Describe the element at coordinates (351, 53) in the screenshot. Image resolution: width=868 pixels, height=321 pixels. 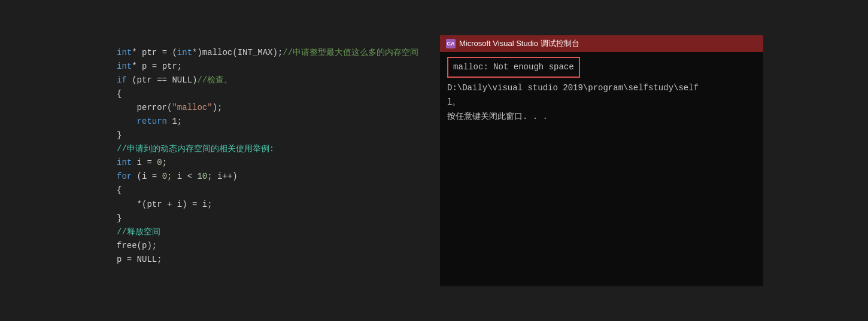
I see `comment: //申请整型最大值这么多的内存空间` at that location.